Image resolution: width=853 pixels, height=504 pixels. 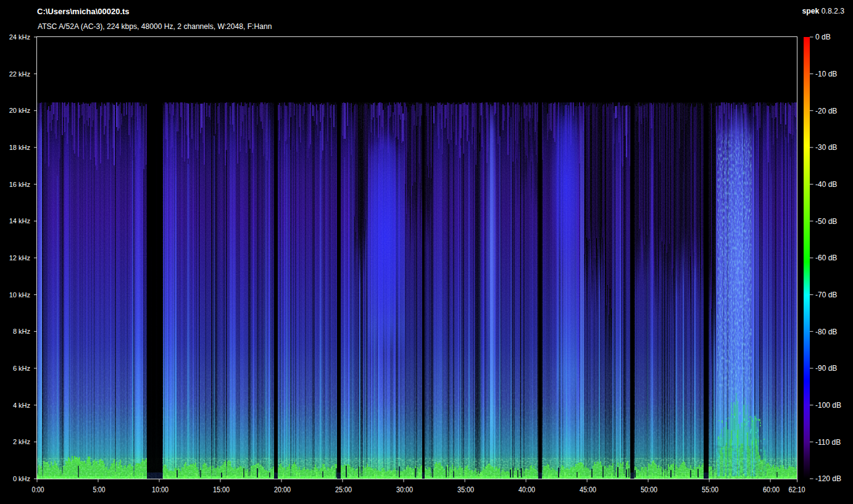 What do you see at coordinates (826, 332) in the screenshot?
I see `svg-text: -80 dB` at bounding box center [826, 332].